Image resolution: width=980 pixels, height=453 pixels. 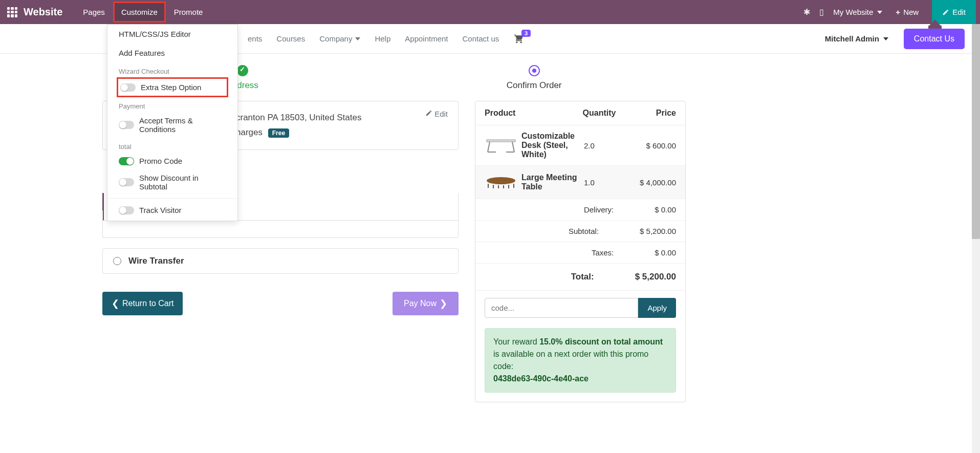 I want to click on row-total: Total: $ 5,200.00, so click(x=580, y=277).